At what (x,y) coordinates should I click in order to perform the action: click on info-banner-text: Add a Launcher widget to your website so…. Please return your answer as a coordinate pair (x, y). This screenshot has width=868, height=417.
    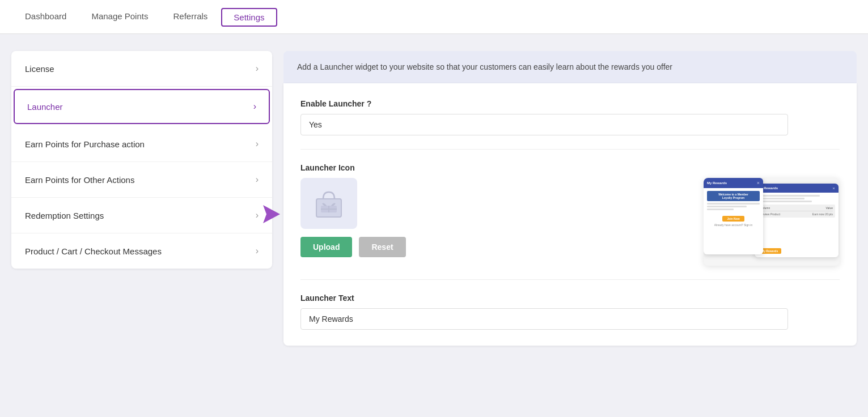
    Looking at the image, I should click on (485, 67).